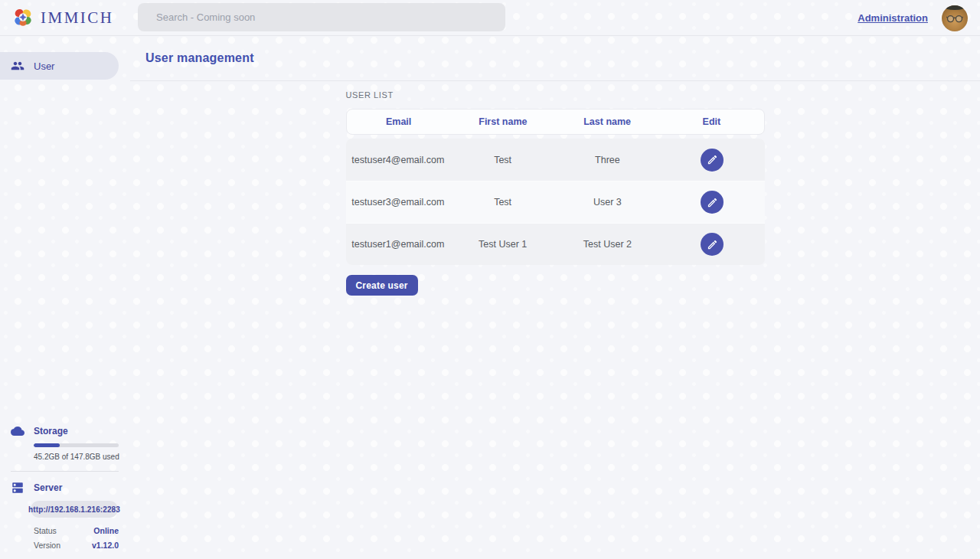 This screenshot has width=980, height=559. Describe the element at coordinates (556, 202) in the screenshot. I see `user-table-body: testuser4@email.com Test Three` at that location.